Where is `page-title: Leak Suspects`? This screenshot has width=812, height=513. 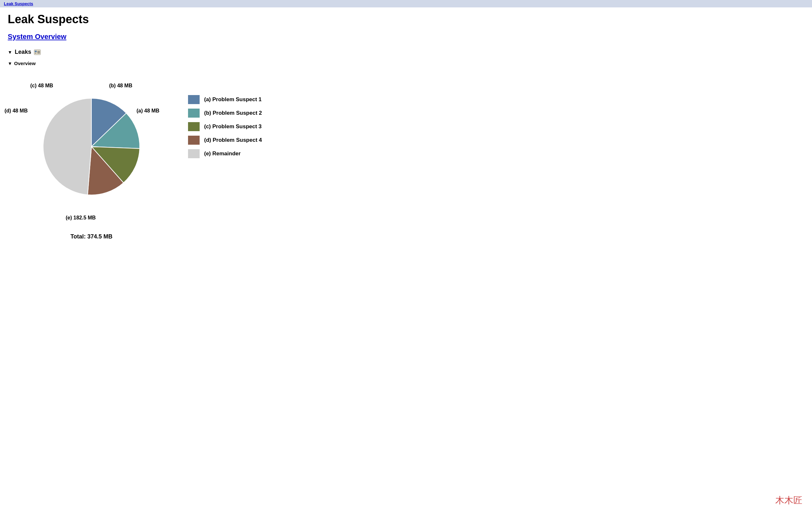 page-title: Leak Suspects is located at coordinates (406, 19).